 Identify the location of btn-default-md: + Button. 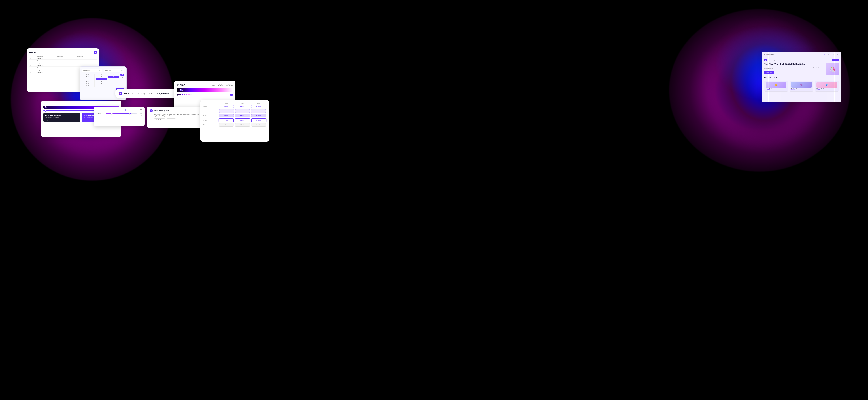
(243, 106).